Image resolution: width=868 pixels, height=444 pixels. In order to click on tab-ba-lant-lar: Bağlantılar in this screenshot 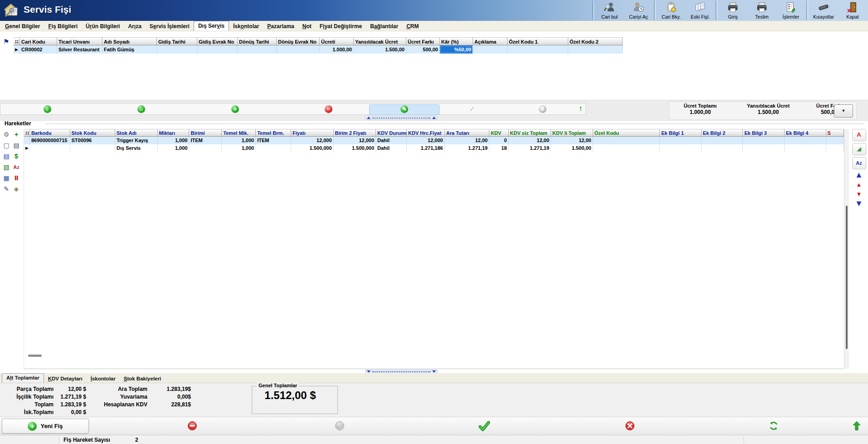, I will do `click(384, 26)`.